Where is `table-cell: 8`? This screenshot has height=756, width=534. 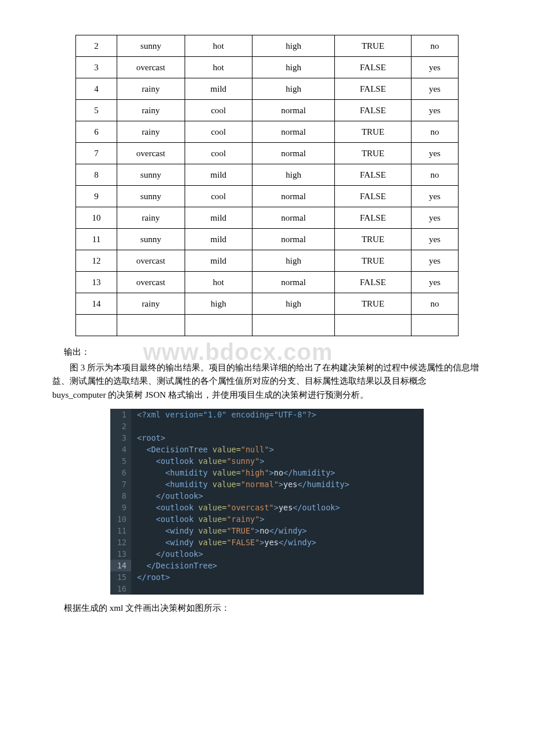
table-cell: 8 is located at coordinates (96, 175).